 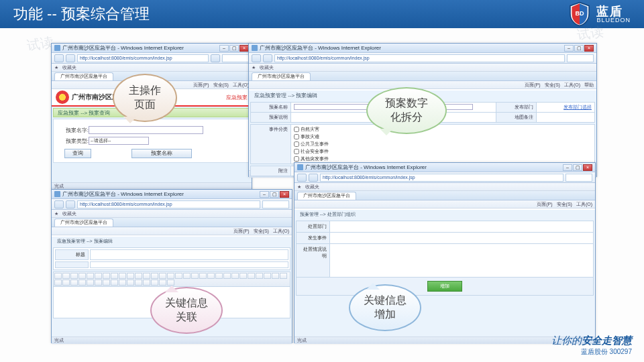 What do you see at coordinates (311, 129) in the screenshot?
I see `event-checkbox: 自然灾害` at bounding box center [311, 129].